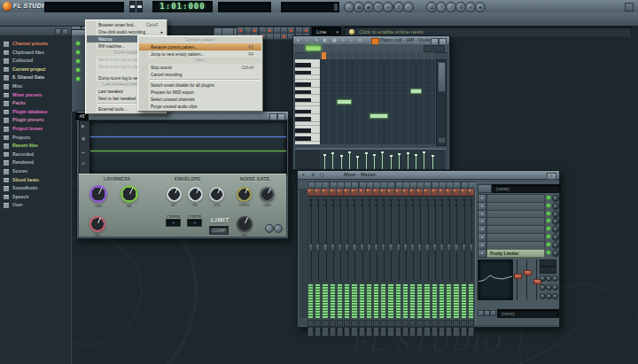 The image size is (638, 364). What do you see at coordinates (83, 151) in the screenshot?
I see `limiter-side-icon-2: ▁` at bounding box center [83, 151].